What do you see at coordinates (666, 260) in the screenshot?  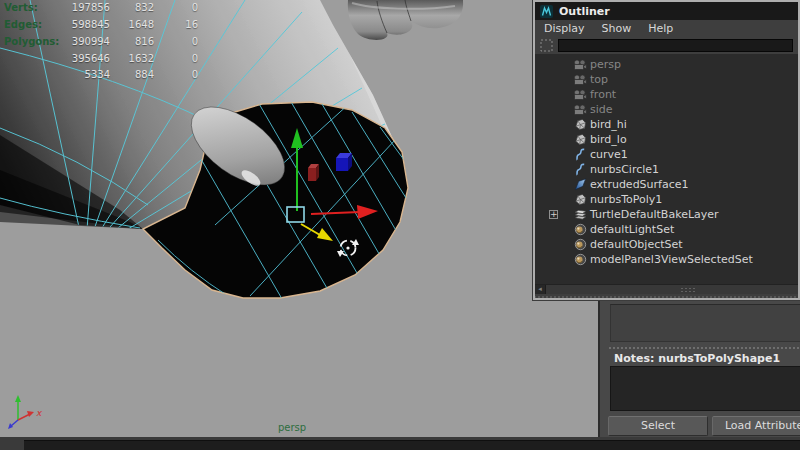 I see `outliner-item-modelpanel3viewselectedset: modelPanel3ViewSelectedSet` at bounding box center [666, 260].